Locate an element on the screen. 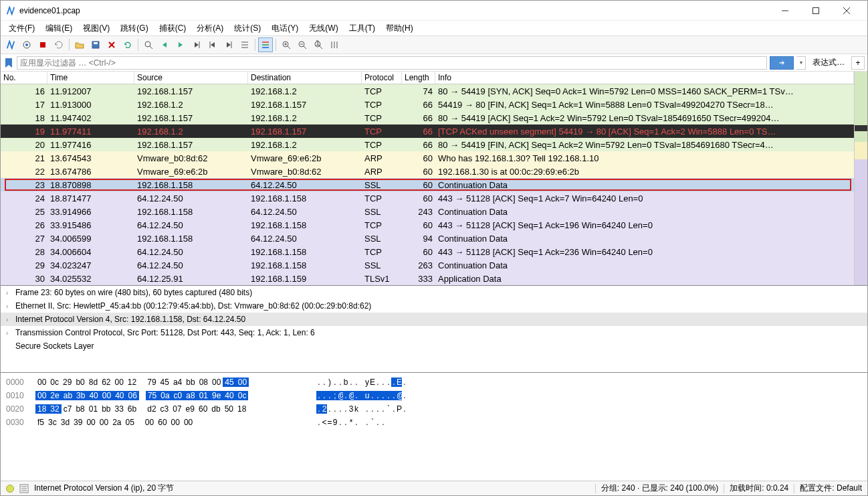 This screenshot has height=496, width=868. auto-scroll-icon is located at coordinates (245, 45).